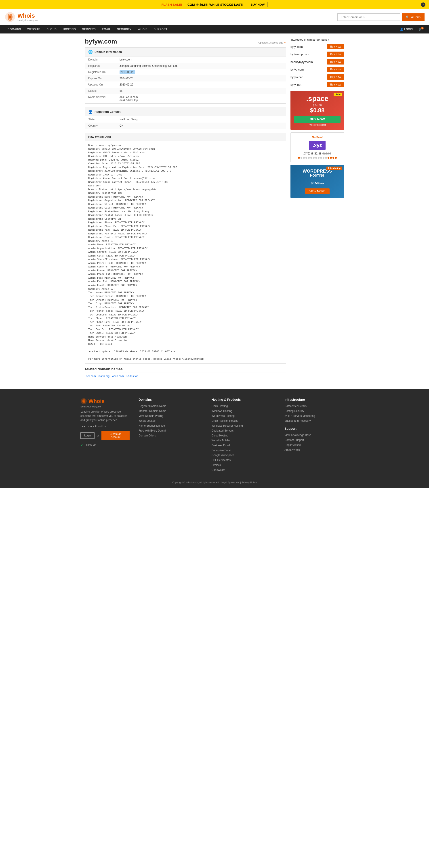 Image resolution: width=429 pixels, height=868 pixels. What do you see at coordinates (171, 436) in the screenshot?
I see `footer-col-domains: Domains Register Domain Name Transfer Do…` at bounding box center [171, 436].